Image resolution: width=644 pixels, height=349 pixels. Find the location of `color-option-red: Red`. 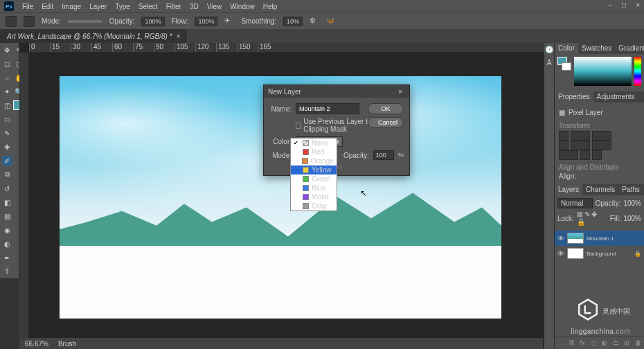

color-option-red: Red is located at coordinates (314, 152).